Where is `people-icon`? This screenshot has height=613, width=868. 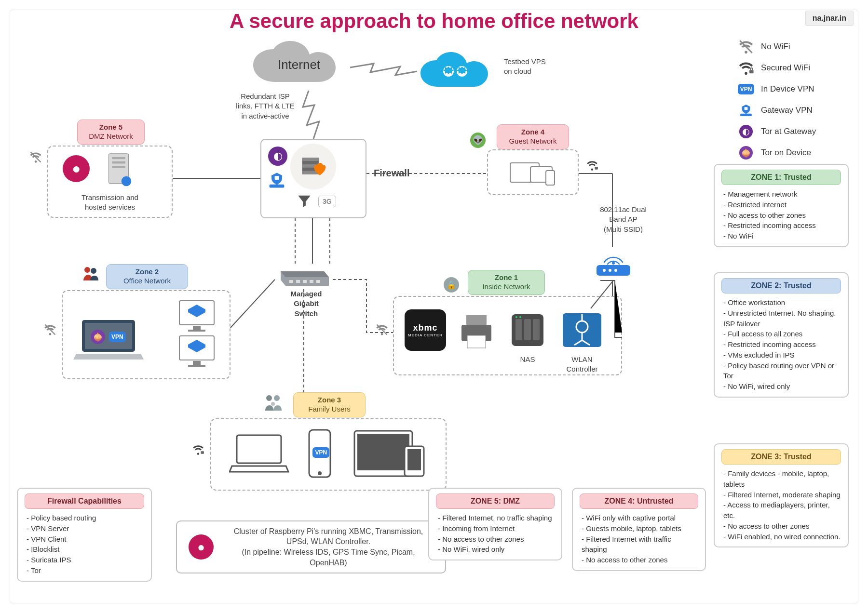 people-icon is located at coordinates (91, 275).